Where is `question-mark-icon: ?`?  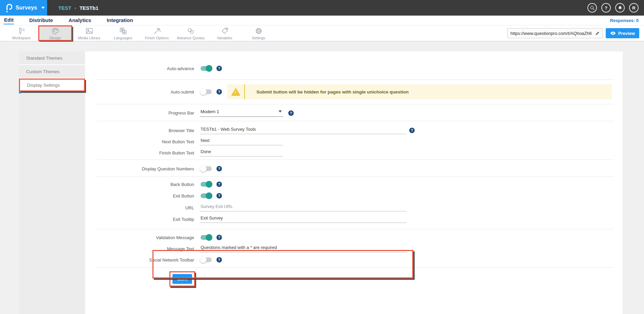 question-mark-icon: ? is located at coordinates (606, 8).